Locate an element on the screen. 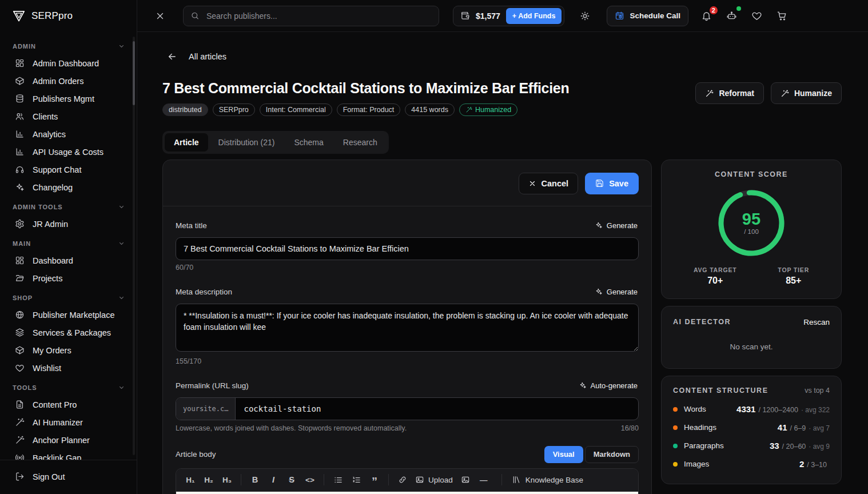 This screenshot has width=868, height=494. insert-image-button is located at coordinates (465, 480).